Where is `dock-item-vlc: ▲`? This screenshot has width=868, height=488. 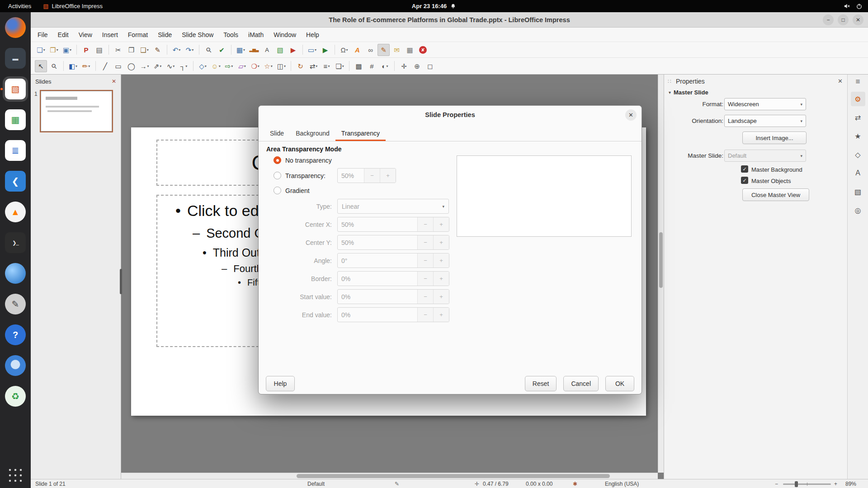
dock-item-vlc: ▲ is located at coordinates (15, 212).